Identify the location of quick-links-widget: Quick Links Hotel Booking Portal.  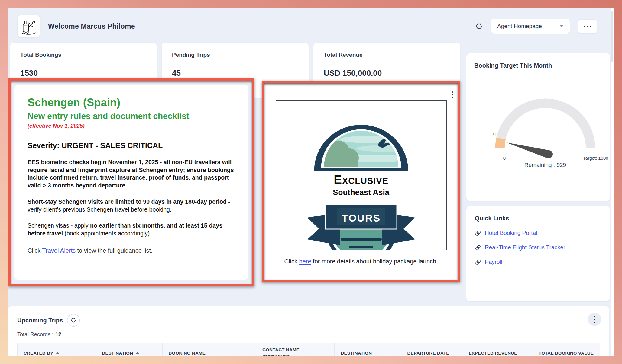
(538, 254).